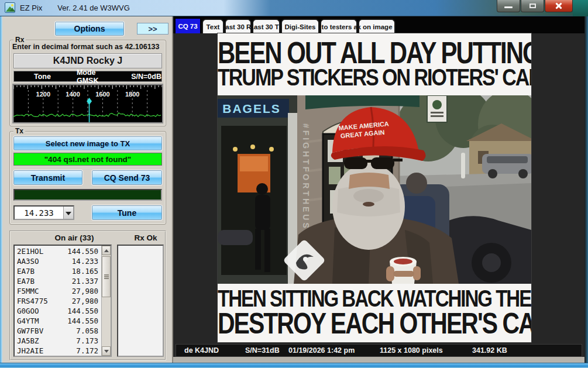 The width and height of the screenshot is (588, 368). What do you see at coordinates (102, 94) in the screenshot?
I see `svg-text: 1600` at bounding box center [102, 94].